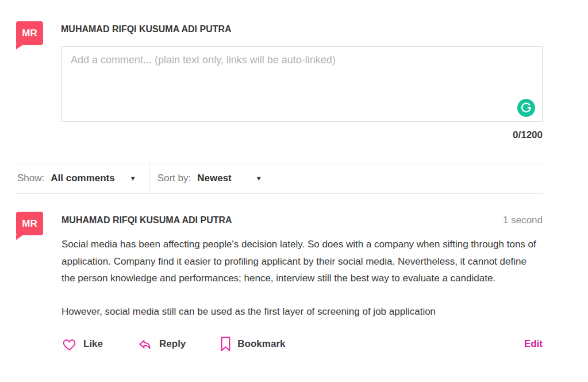 The image size is (588, 382). What do you see at coordinates (526, 108) in the screenshot?
I see `grammarly-icon` at bounding box center [526, 108].